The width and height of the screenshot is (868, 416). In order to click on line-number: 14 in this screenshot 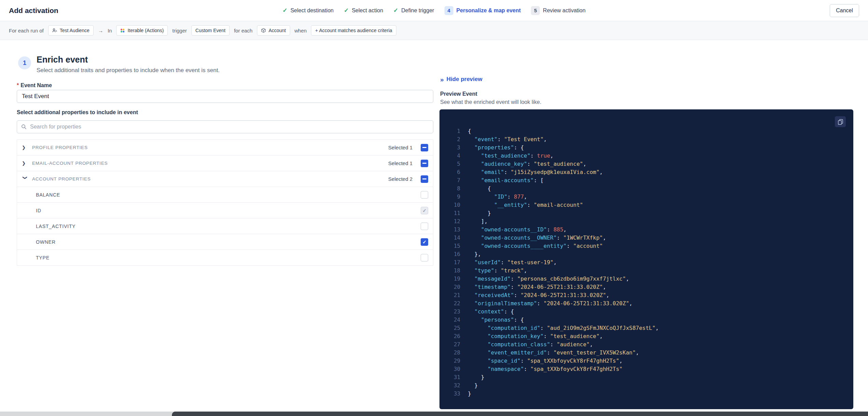, I will do `click(450, 238)`.